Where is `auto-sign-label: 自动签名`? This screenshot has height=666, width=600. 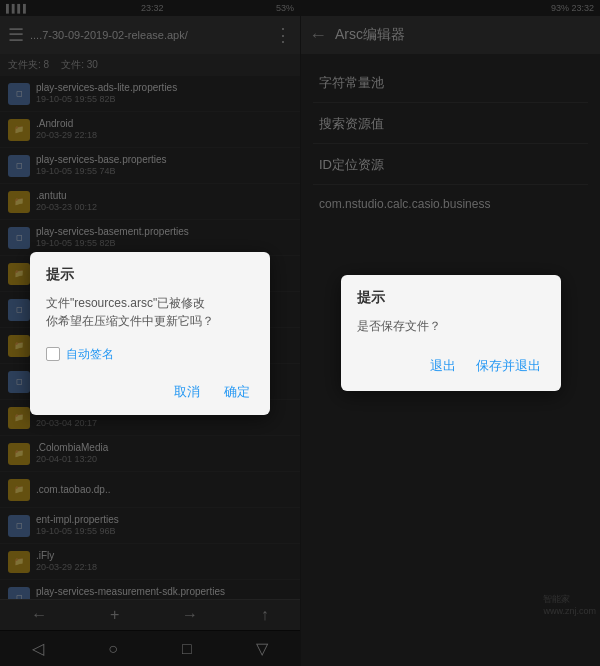 auto-sign-label: 自动签名 is located at coordinates (90, 354).